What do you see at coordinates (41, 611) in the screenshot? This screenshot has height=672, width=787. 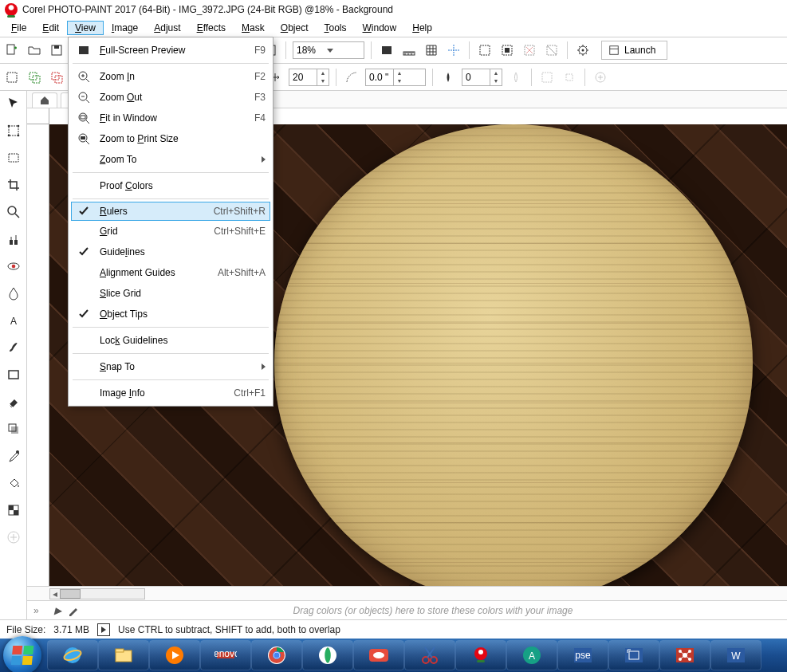 I see `expand-dock-icon: »` at bounding box center [41, 611].